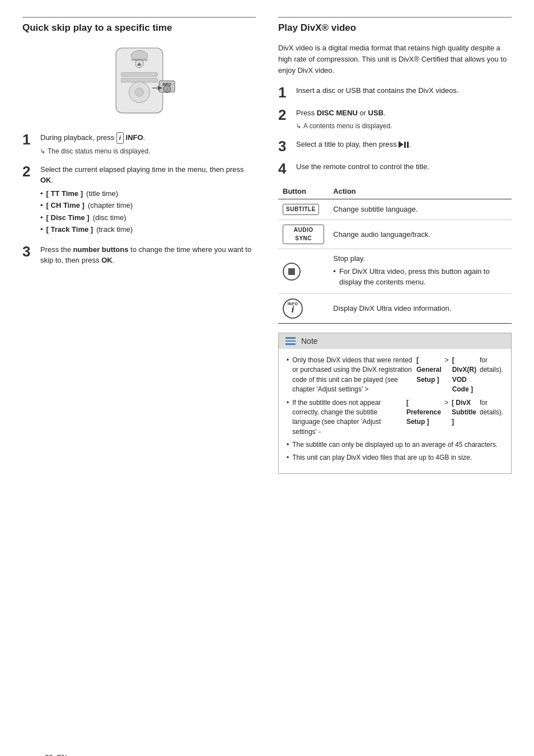 The height and width of the screenshot is (756, 534). Describe the element at coordinates (292, 272) in the screenshot. I see `stop-button-icon` at that location.